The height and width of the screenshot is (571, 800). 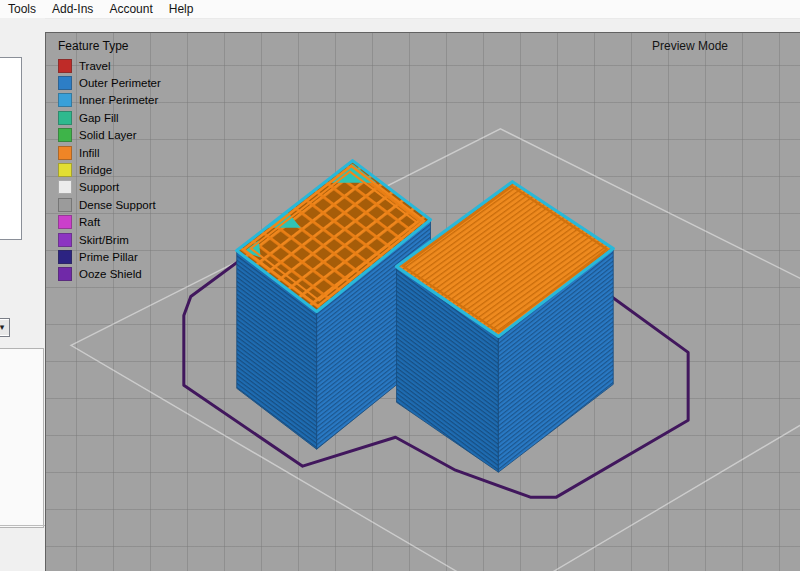 I want to click on preview-mode-label: Preview Mode, so click(x=690, y=46).